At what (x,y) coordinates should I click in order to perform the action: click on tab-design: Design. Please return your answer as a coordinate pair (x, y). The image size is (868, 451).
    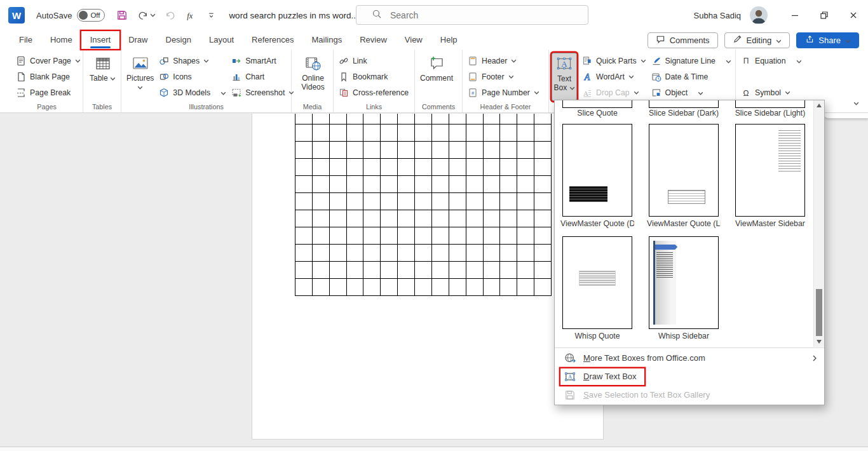
    Looking at the image, I should click on (179, 40).